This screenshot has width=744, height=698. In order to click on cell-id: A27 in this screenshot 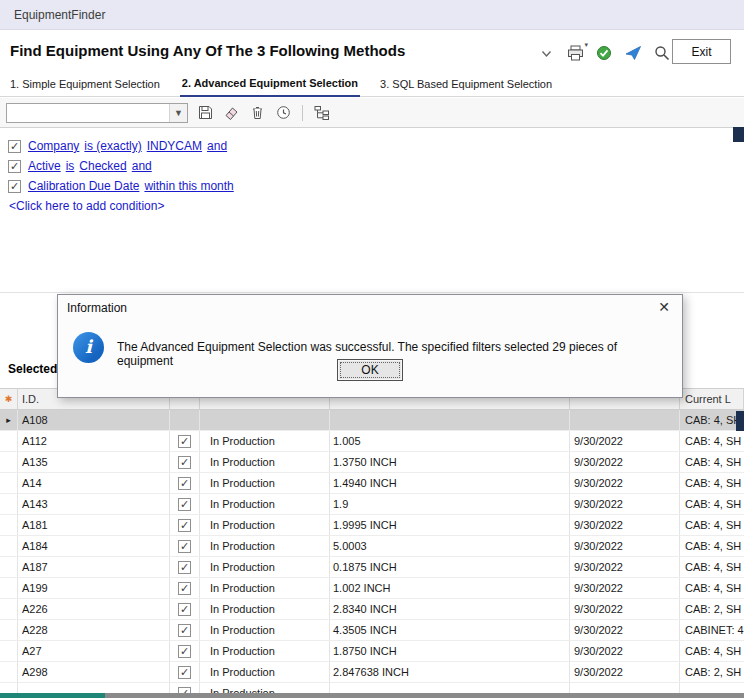, I will do `click(94, 651)`.